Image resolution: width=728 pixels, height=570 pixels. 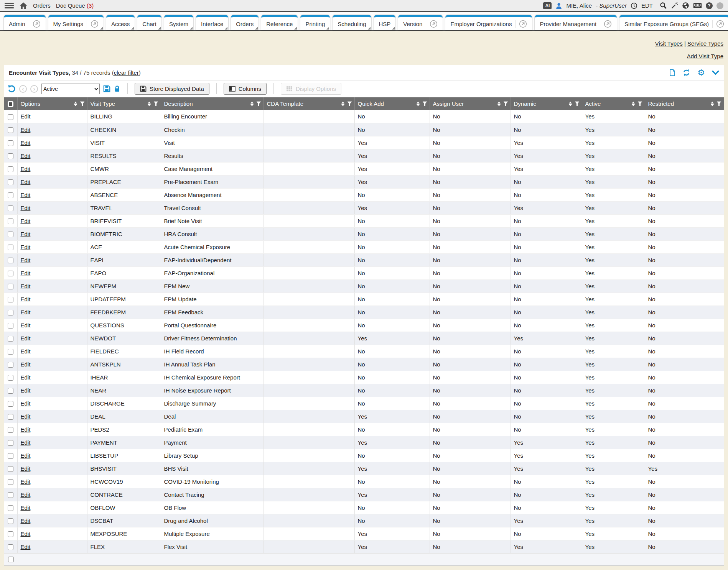 I want to click on breadcrumb-doc-queue: Doc Queue (3), so click(x=75, y=5).